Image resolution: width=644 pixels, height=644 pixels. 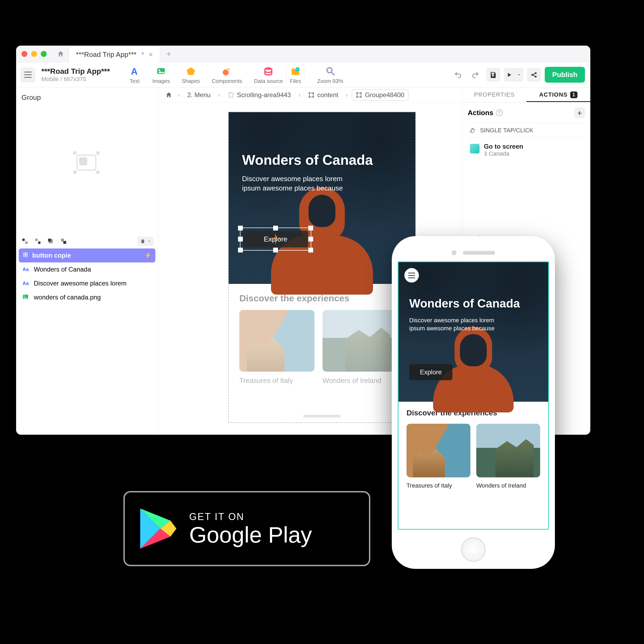 What do you see at coordinates (24, 54) in the screenshot?
I see `window-close-icon` at bounding box center [24, 54].